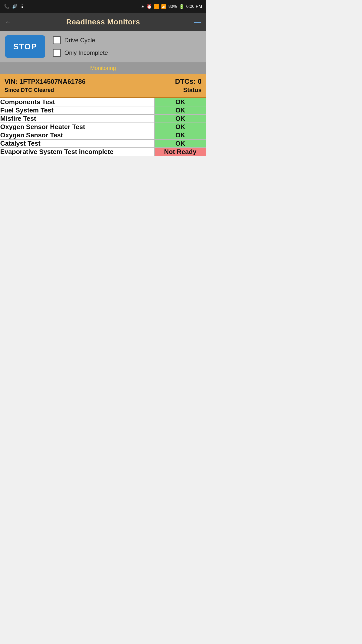 The height and width of the screenshot is (644, 362). I want to click on table-row: Misfire TestOK, so click(103, 119).